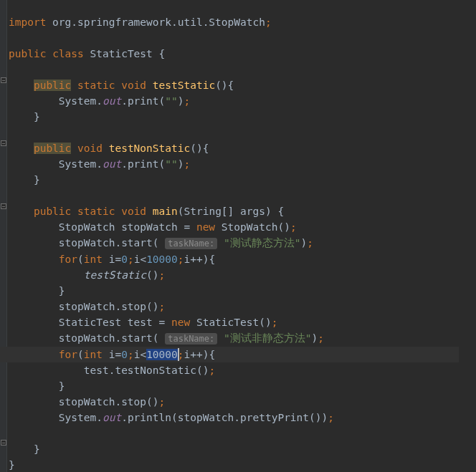 This screenshot has width=476, height=472. Describe the element at coordinates (141, 22) in the screenshot. I see `line: import org.springframework.util.StopWatc…` at that location.